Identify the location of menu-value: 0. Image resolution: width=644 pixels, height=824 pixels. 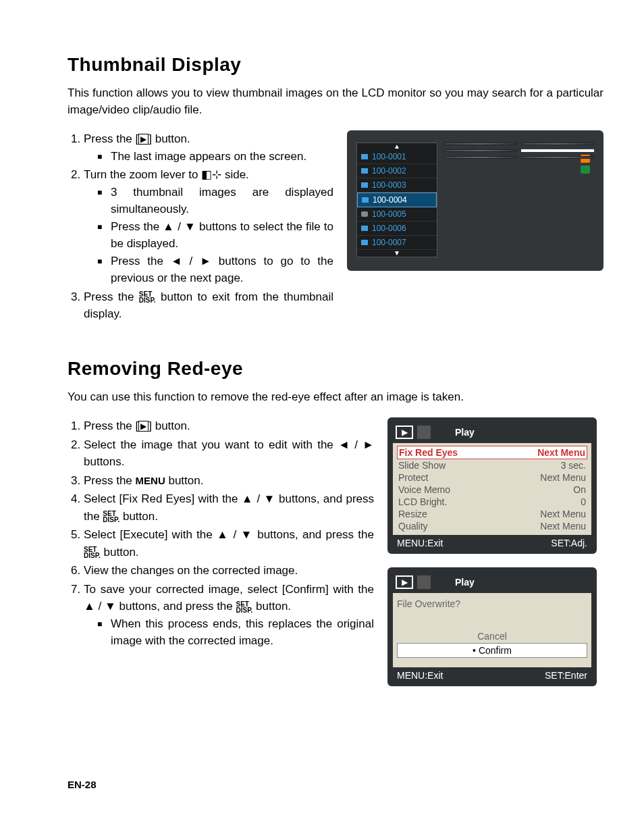
(583, 502).